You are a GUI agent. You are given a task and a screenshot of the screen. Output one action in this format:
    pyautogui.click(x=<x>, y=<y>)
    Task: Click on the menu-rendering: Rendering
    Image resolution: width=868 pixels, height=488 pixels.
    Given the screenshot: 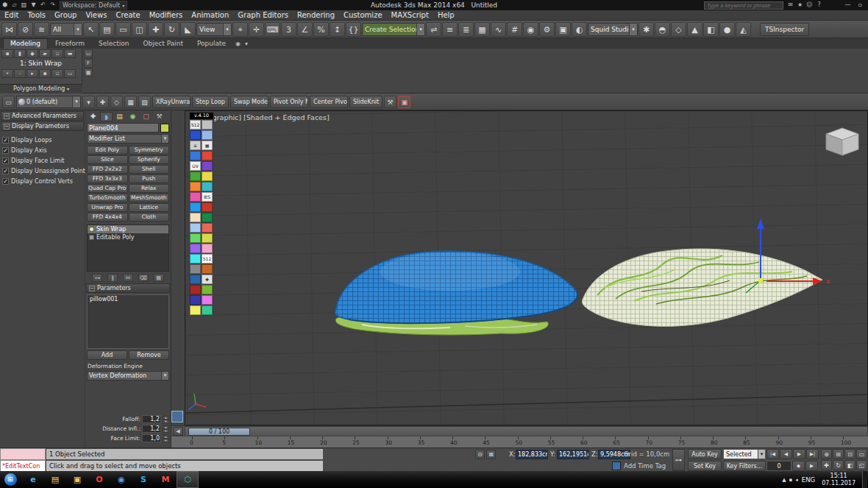 What is the action you would take?
    pyautogui.click(x=316, y=15)
    